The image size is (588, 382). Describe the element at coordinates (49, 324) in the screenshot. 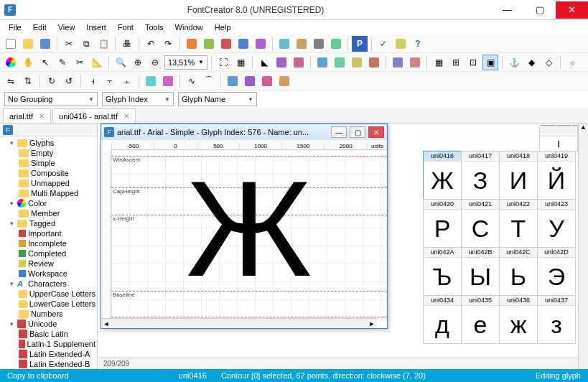

I see `tree-unicode: ▾Unicode` at that location.